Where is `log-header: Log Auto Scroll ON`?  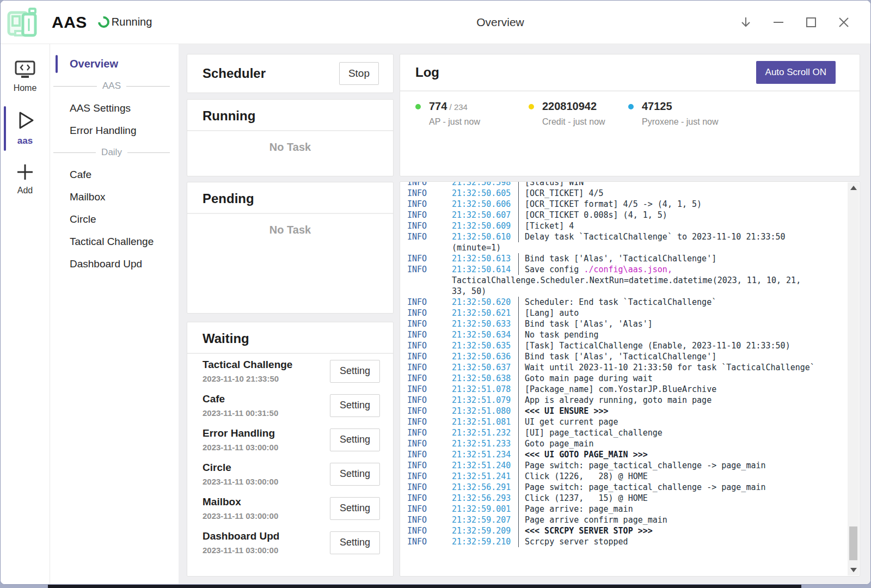 log-header: Log Auto Scroll ON is located at coordinates (630, 73).